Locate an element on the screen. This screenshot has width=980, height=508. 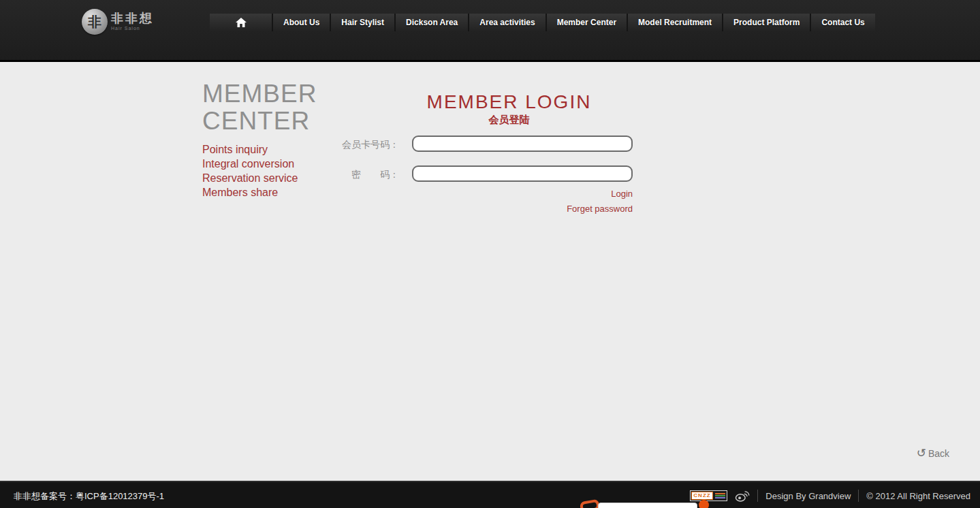
back-button: ↺ Back is located at coordinates (933, 454).